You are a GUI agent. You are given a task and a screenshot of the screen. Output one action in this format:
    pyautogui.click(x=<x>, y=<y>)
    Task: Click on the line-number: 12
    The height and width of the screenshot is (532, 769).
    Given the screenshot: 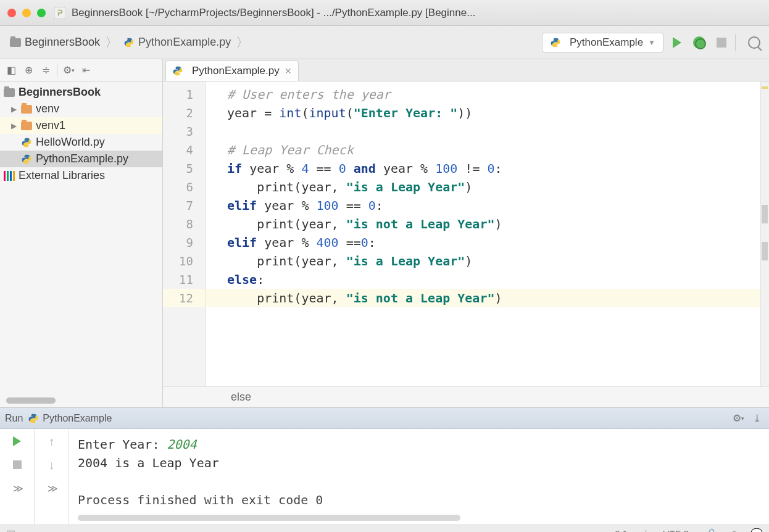 What is the action you would take?
    pyautogui.click(x=184, y=298)
    